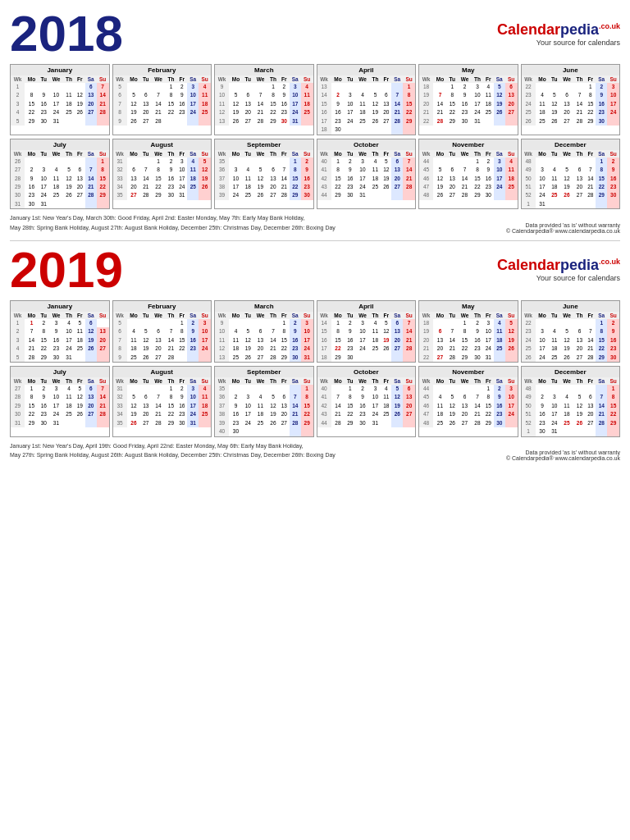 Image resolution: width=630 pixels, height=840 pixels. What do you see at coordinates (468, 331) in the screenshot?
I see `month-may-2019: May WkMoTuWeThFrSaSu 1812345 19678910111…` at bounding box center [468, 331].